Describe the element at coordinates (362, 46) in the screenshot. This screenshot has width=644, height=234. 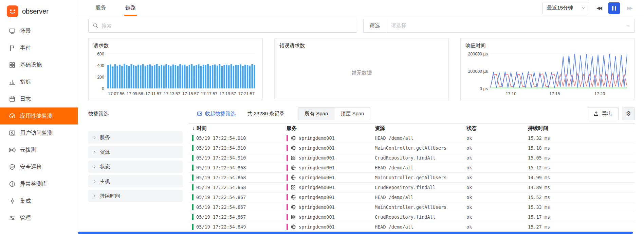
I see `chart-title: 错误请求数` at that location.